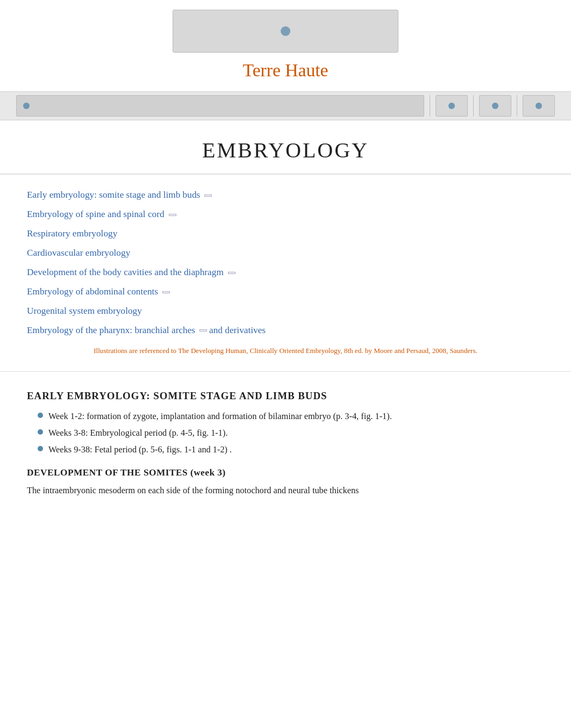 Image resolution: width=571 pixels, height=728 pixels. Describe the element at coordinates (286, 473) in the screenshot. I see `section-2-heading: DEVELOPMENT OF THE SOMITES (week 3)` at that location.